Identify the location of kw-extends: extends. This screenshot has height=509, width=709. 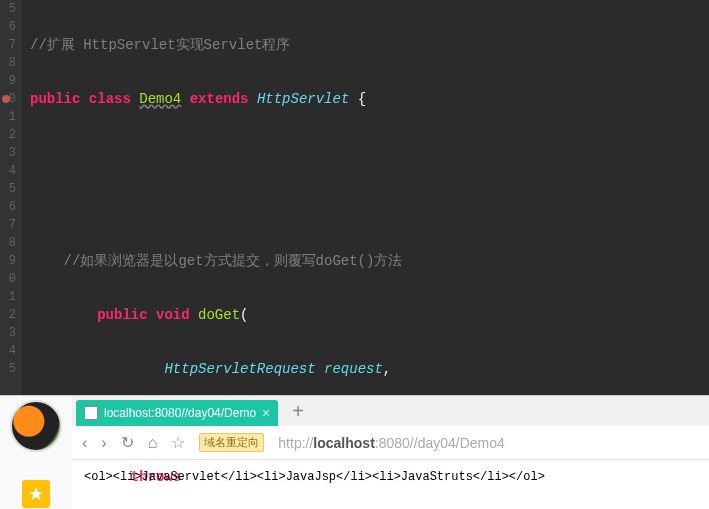
(220, 99).